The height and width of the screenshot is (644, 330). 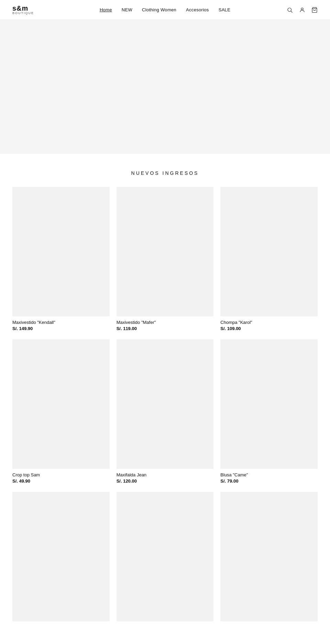 I want to click on nav-sale: SALE, so click(x=224, y=10).